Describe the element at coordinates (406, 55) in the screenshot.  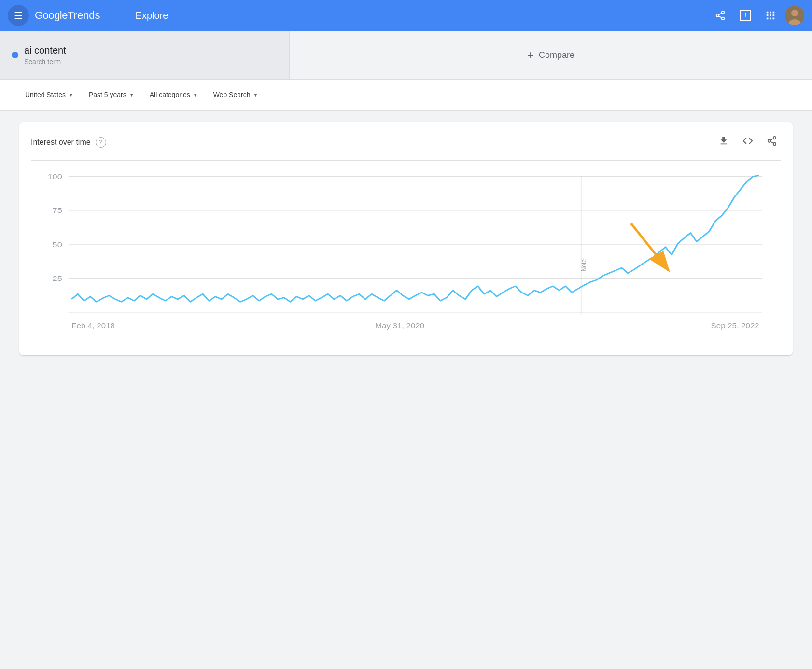
I see `search-area: ai content Search term + Compare` at that location.